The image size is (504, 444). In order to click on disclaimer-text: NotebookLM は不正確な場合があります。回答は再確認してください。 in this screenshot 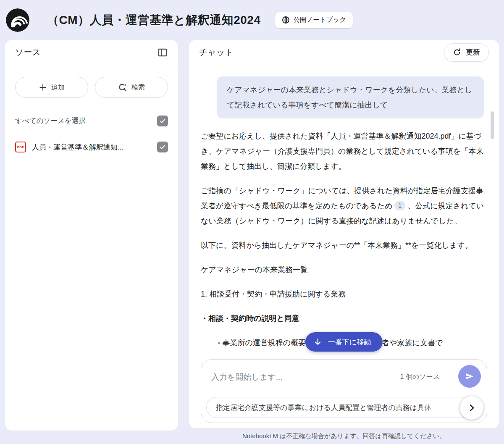, I will do `click(344, 436)`.